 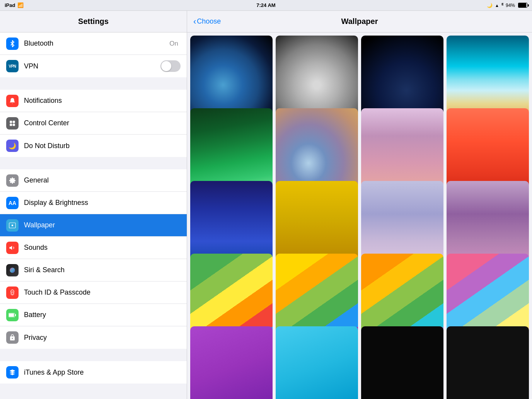 What do you see at coordinates (102, 315) in the screenshot?
I see `battery-label: Battery` at bounding box center [102, 315].